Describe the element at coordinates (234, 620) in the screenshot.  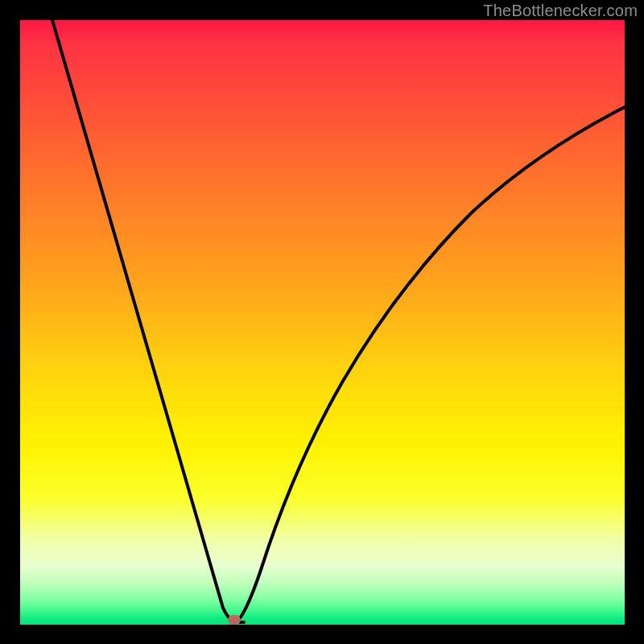
I see `minimum-marker` at that location.